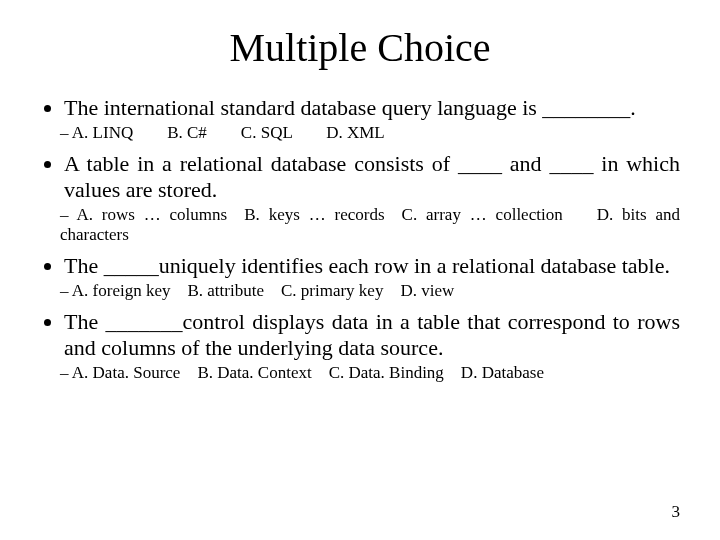  What do you see at coordinates (676, 512) in the screenshot?
I see `page-number: 3` at bounding box center [676, 512].